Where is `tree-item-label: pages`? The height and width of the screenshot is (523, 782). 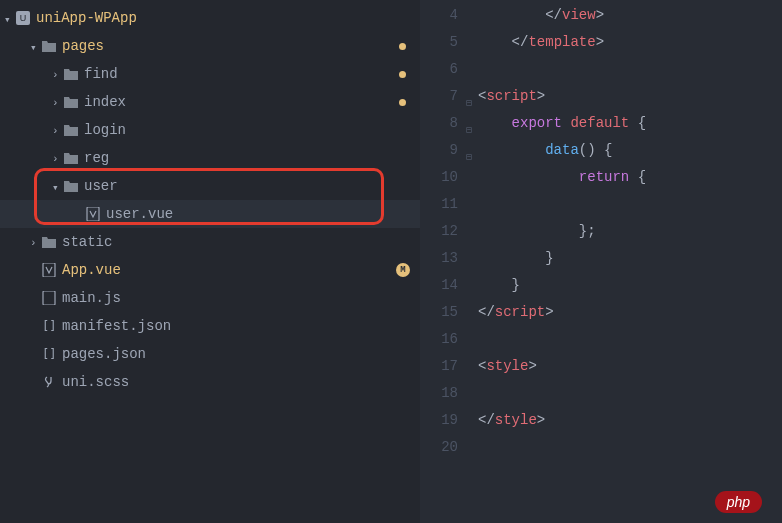
tree-item-label: pages is located at coordinates (83, 46).